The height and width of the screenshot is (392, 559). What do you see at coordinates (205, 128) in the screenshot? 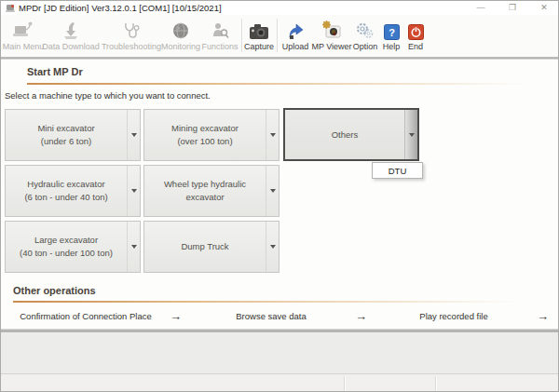
I see `machine-button-label: Mining excavator` at bounding box center [205, 128].